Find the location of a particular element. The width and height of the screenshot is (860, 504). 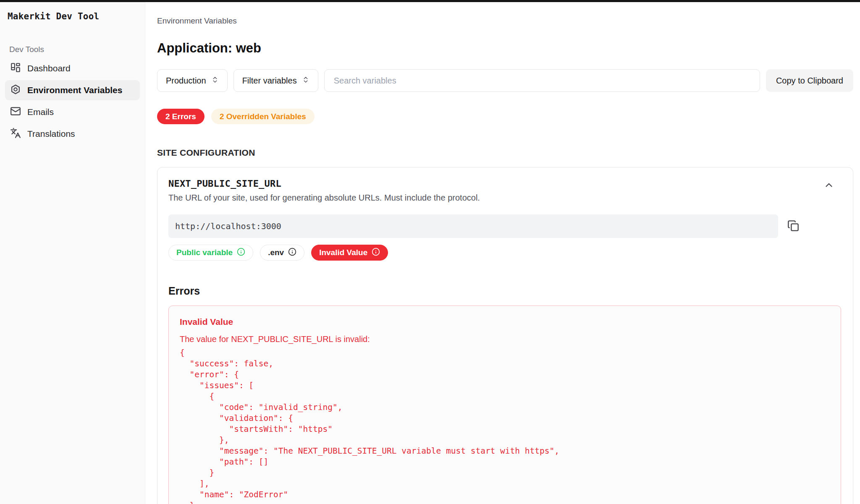

copy-icon is located at coordinates (793, 227).